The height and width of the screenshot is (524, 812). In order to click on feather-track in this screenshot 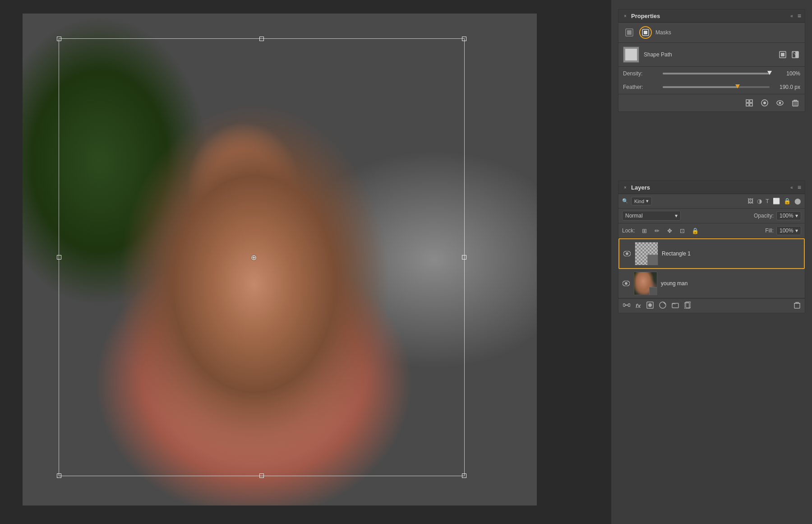, I will do `click(716, 87)`.